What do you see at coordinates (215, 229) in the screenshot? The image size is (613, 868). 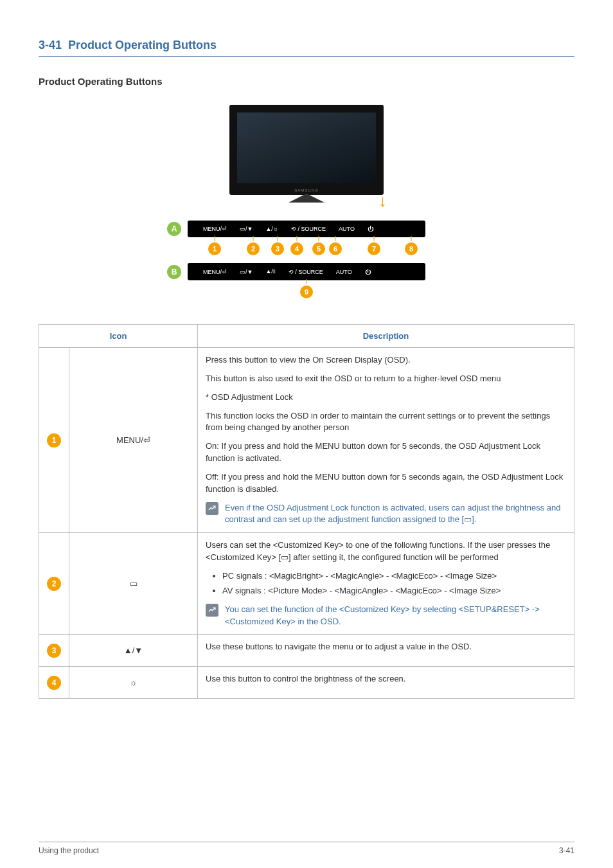 I see `strip-a-item: MENU/⏎` at bounding box center [215, 229].